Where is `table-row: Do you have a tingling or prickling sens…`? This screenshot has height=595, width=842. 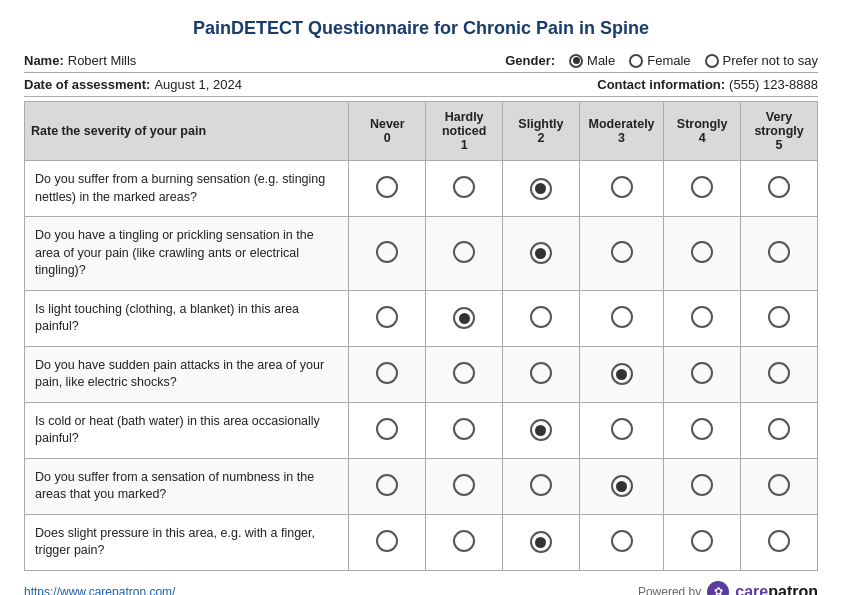 table-row: Do you have a tingling or prickling sens… is located at coordinates (422, 254).